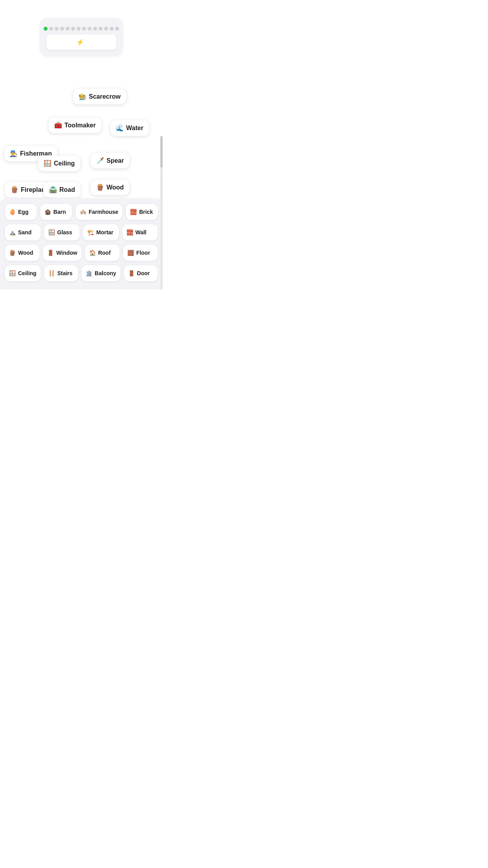 The height and width of the screenshot is (868, 488). What do you see at coordinates (100, 97) in the screenshot?
I see `item-card-scarecrow: 🧑‍🌾Scarecrow` at bounding box center [100, 97].